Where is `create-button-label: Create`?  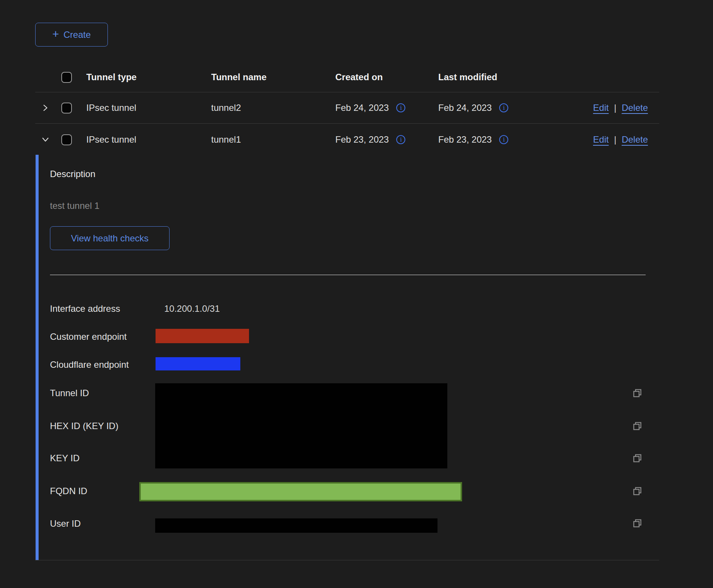 create-button-label: Create is located at coordinates (77, 35).